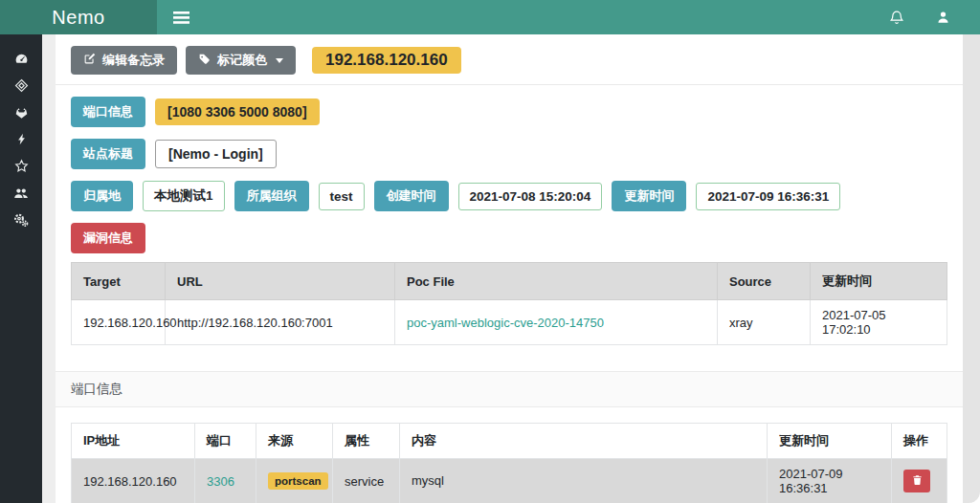 The image size is (980, 503). What do you see at coordinates (764, 323) in the screenshot?
I see `vuln-source: xray` at bounding box center [764, 323].